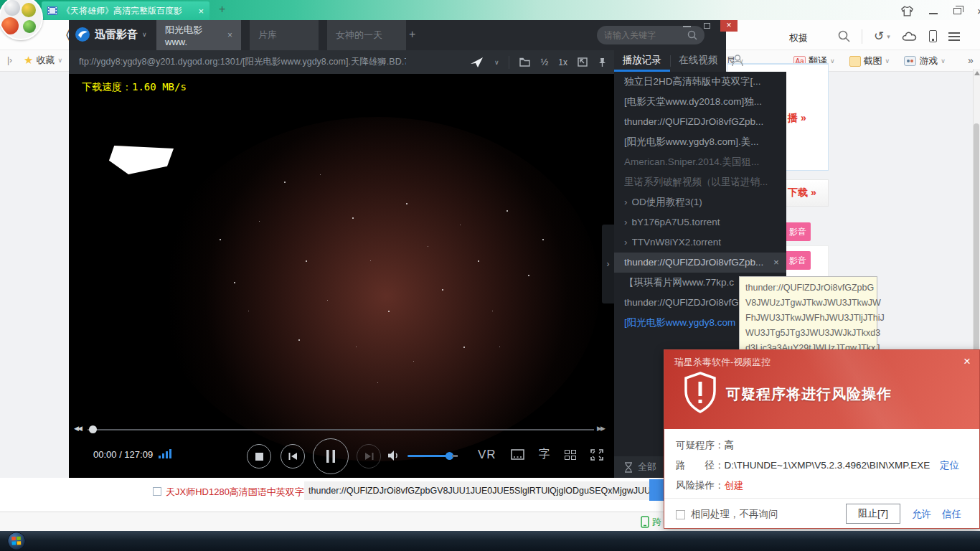 The image size is (980, 551). I want to click on movie-row-title: 天JX师HD1280高清国语中英双字, so click(235, 492).